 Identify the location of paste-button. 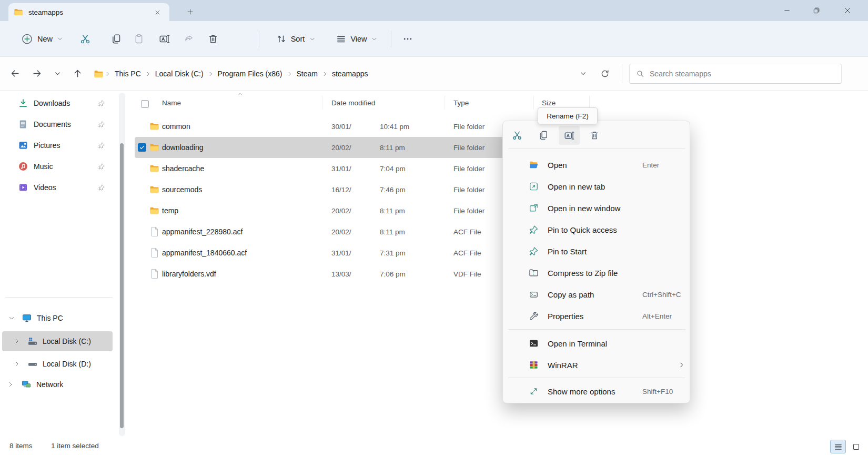
(139, 39).